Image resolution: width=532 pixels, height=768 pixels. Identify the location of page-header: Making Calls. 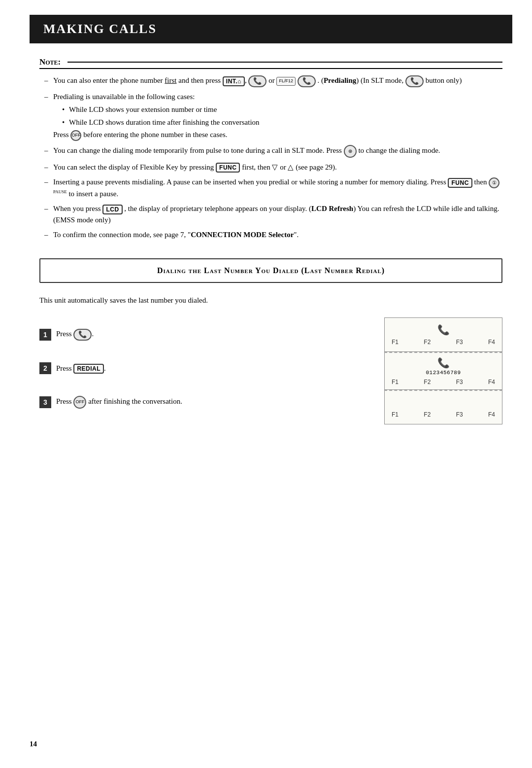
(271, 29).